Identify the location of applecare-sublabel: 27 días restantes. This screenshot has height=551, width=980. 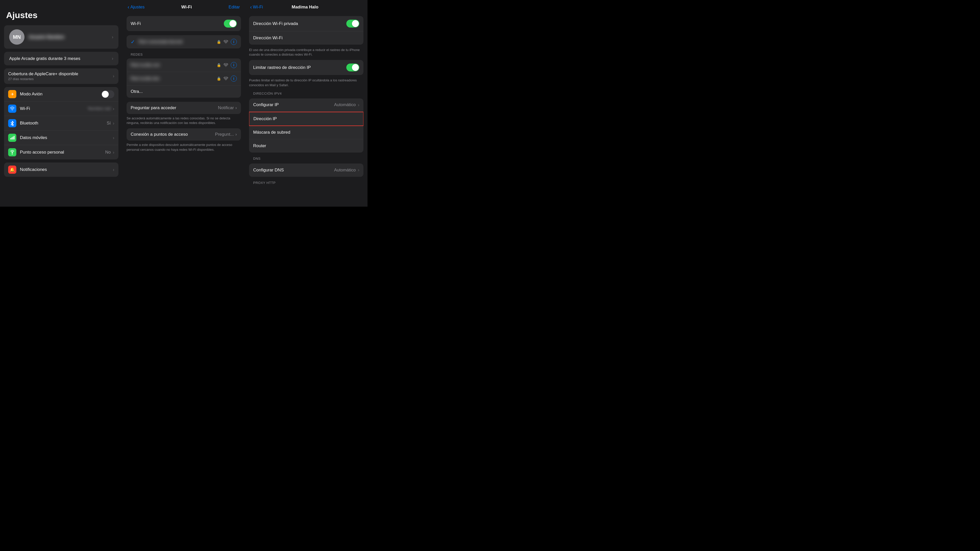
(60, 79).